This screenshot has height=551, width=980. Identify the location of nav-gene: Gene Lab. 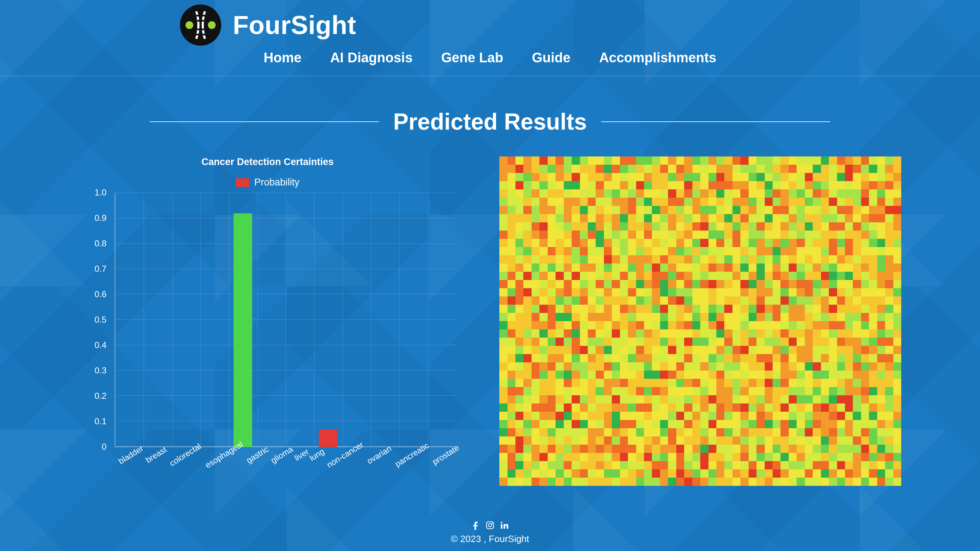
(473, 58).